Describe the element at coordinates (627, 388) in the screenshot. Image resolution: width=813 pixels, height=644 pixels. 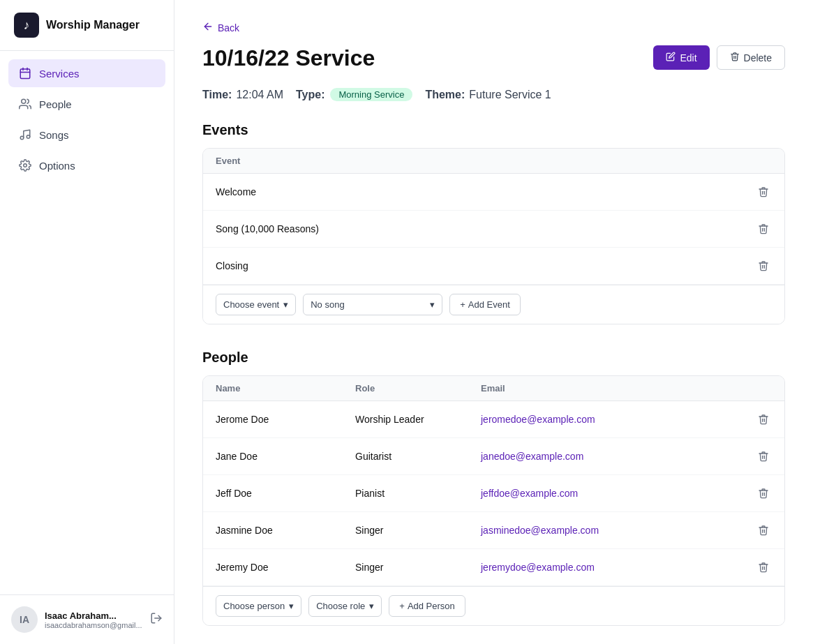
I see `col-header-email: Email` at that location.